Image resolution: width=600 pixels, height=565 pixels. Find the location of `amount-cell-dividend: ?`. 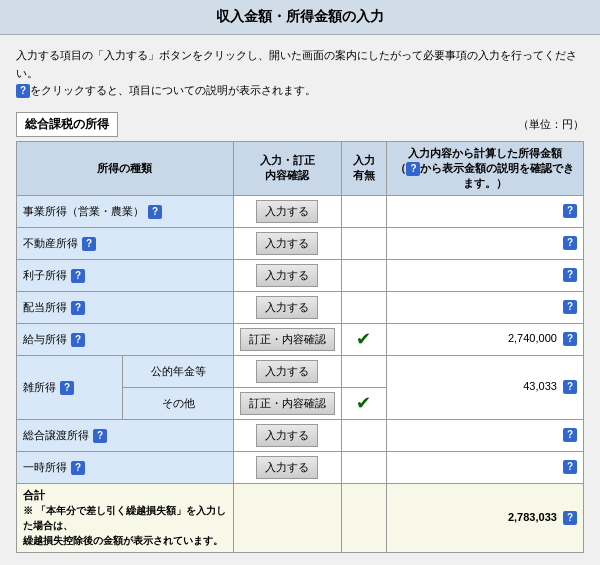

amount-cell-dividend: ? is located at coordinates (484, 307).